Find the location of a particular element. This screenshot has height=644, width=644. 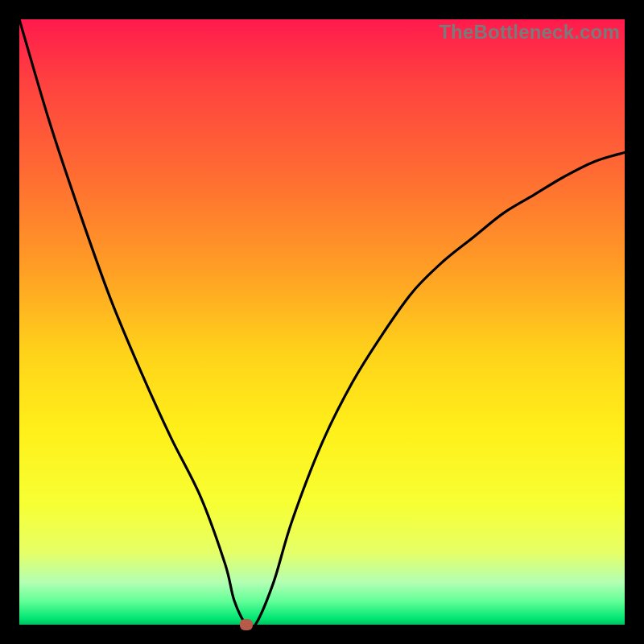

curve-min-marker is located at coordinates (246, 625).